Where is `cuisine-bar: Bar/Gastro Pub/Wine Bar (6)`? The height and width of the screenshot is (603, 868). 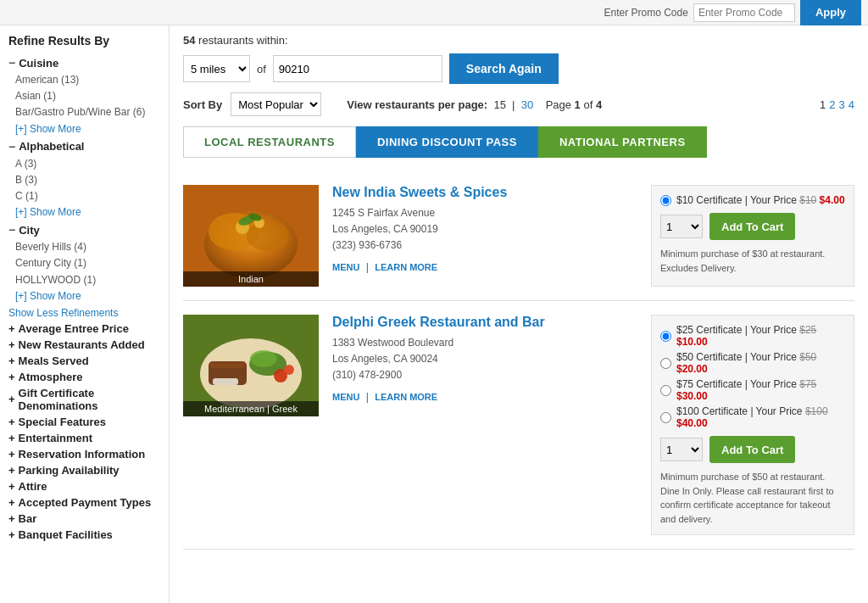 cuisine-bar: Bar/Gastro Pub/Wine Bar (6) is located at coordinates (88, 112).